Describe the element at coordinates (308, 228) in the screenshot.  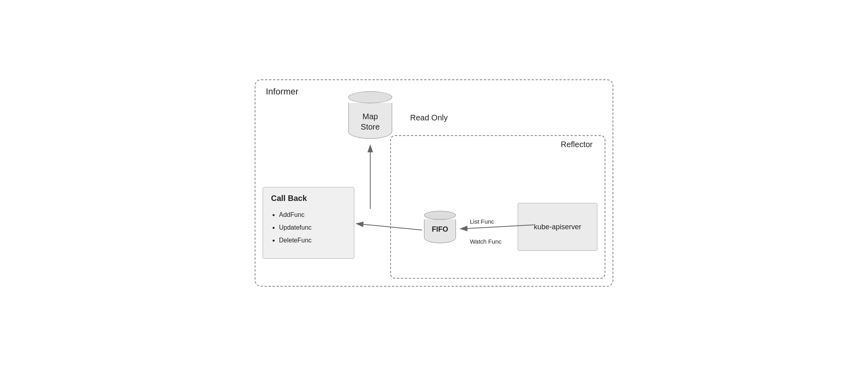
I see `callback-list: AddFunc Updatefunc DeleteFunc` at that location.